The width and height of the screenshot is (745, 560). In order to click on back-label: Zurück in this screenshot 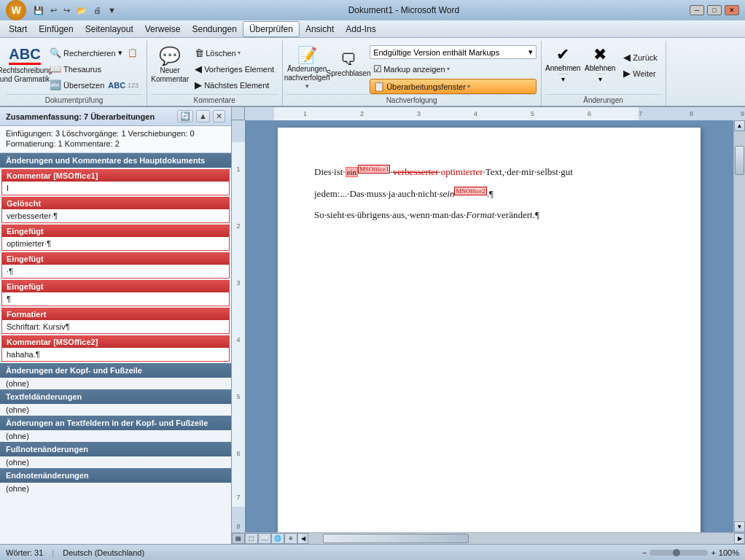, I will do `click(645, 58)`.